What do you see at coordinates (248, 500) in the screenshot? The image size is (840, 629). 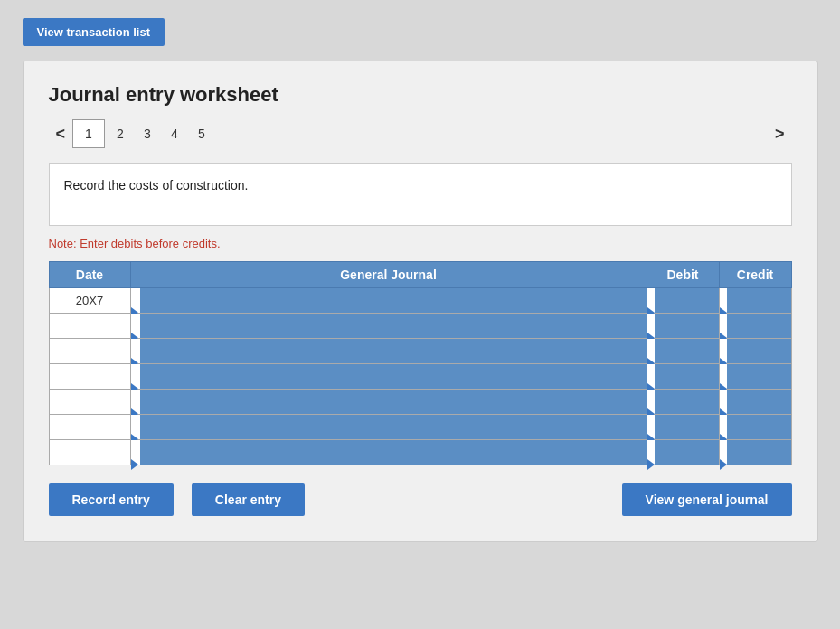 I see `clear-entry-button: Clear entry` at bounding box center [248, 500].